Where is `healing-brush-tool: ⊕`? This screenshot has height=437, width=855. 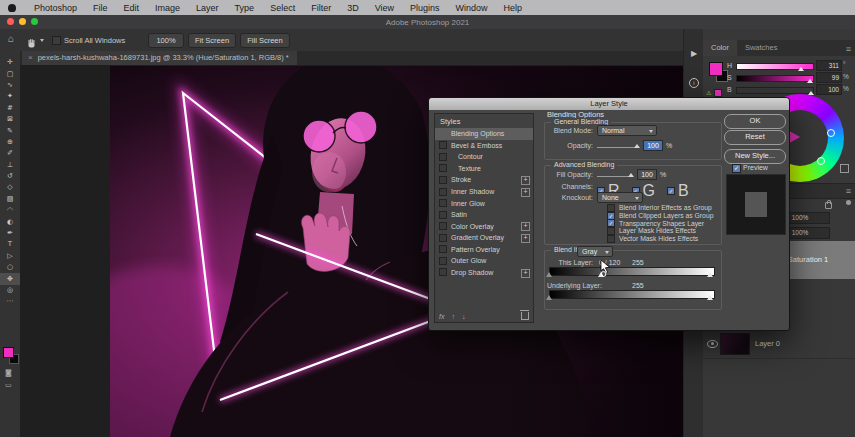
healing-brush-tool: ⊕ is located at coordinates (10, 142).